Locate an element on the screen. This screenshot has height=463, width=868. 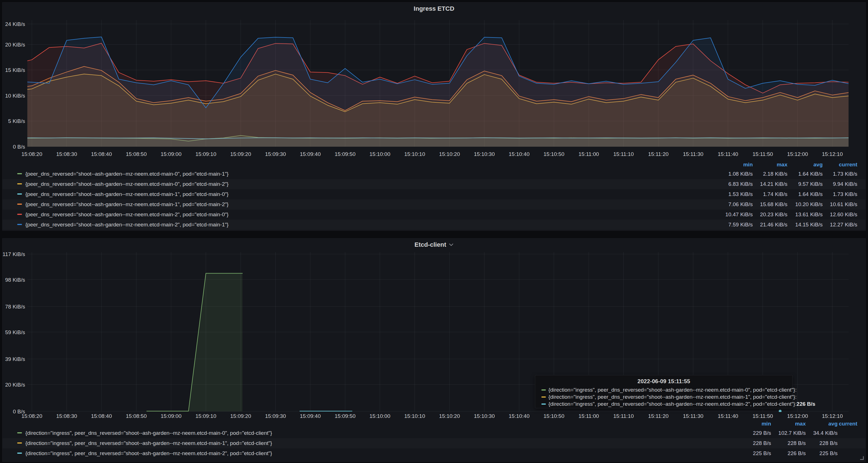
x-tick-label: 15:09:00 is located at coordinates (171, 154).